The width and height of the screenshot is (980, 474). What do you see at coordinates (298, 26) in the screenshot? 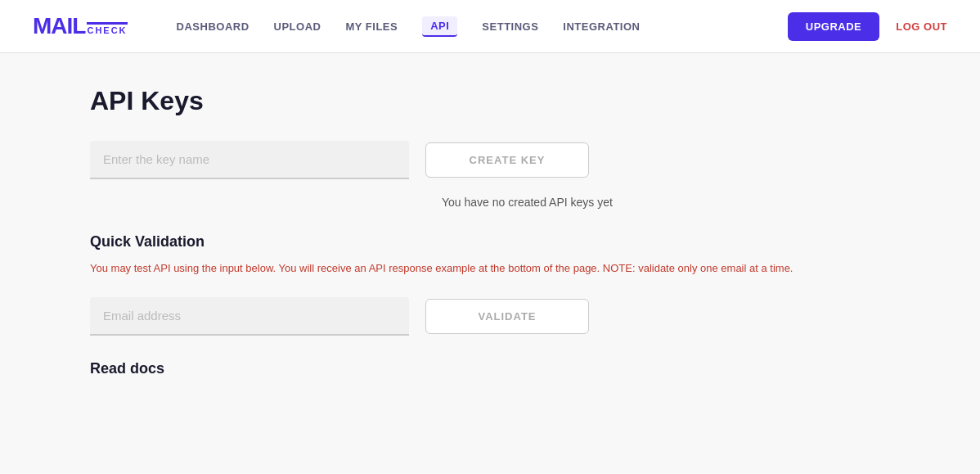
I see `nav-link-upload: UPLOAD` at bounding box center [298, 26].